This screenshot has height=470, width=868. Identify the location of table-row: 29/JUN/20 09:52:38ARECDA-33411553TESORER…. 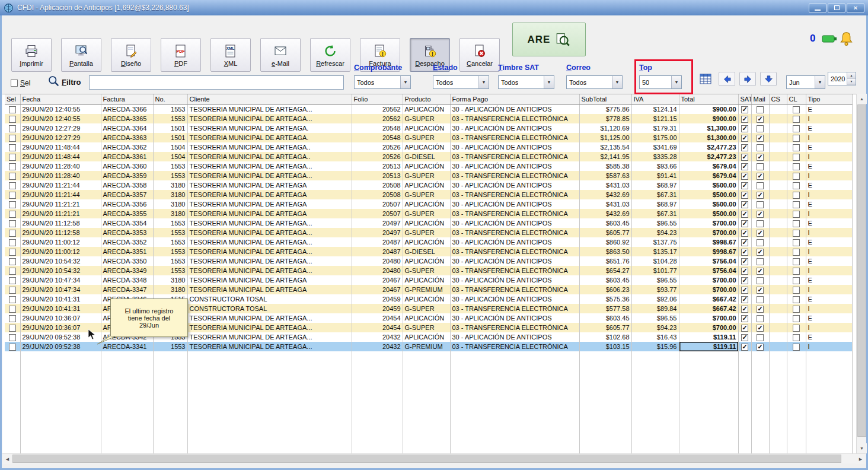
(428, 347).